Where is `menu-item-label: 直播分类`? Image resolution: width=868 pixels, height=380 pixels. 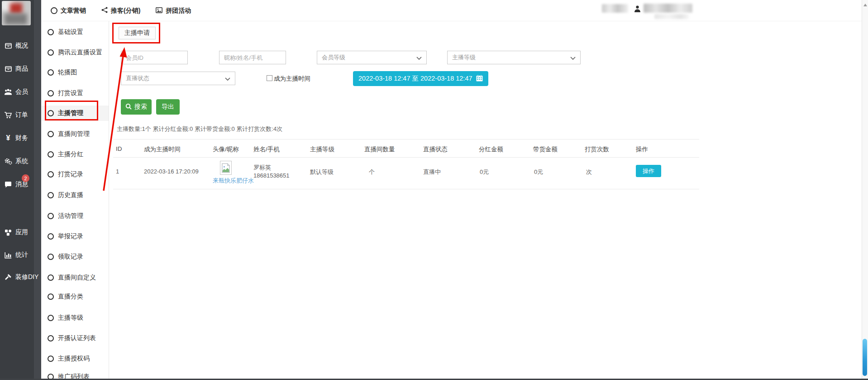 menu-item-label: 直播分类 is located at coordinates (71, 297).